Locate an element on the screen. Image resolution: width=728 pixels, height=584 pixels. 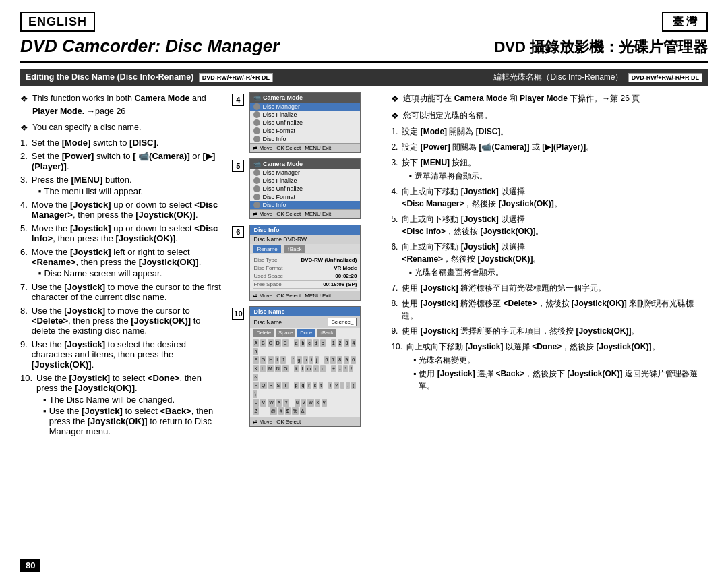
zh-step-6: 6. 向上或向下移動 [Joystick] 以選擇 <Rename>，然後按 [… is located at coordinates (549, 260).